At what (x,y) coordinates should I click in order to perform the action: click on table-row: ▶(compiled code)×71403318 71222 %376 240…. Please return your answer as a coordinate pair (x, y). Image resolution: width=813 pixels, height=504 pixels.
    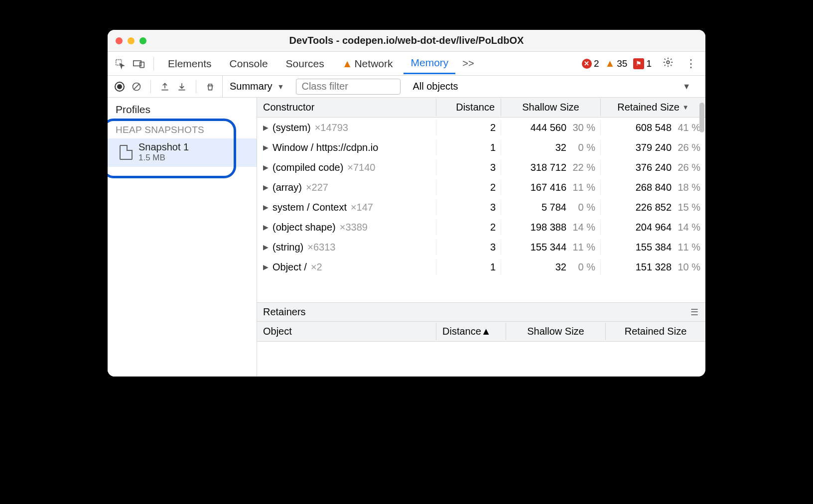
    Looking at the image, I should click on (481, 167).